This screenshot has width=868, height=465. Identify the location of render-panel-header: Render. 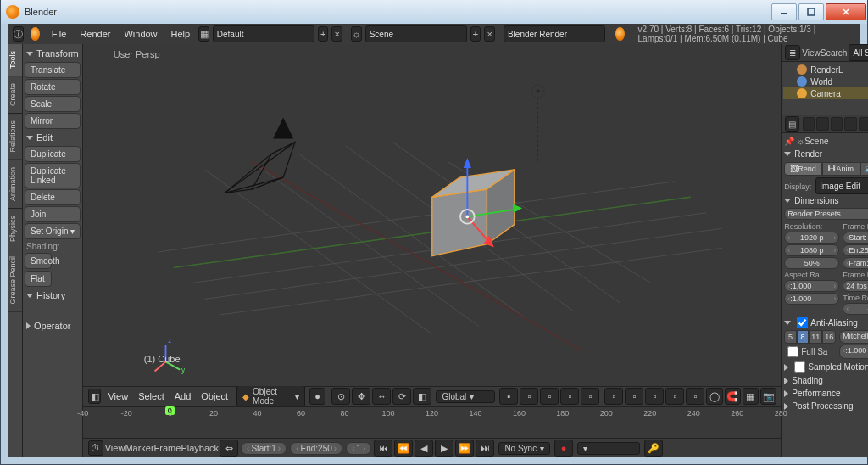
(826, 154).